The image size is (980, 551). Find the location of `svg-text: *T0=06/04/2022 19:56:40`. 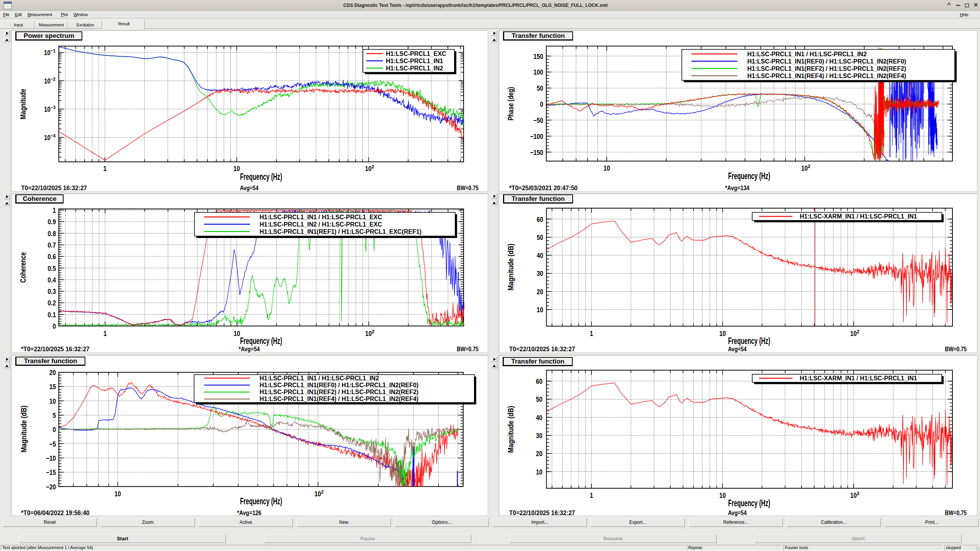

svg-text: *T0=06/04/2022 19:56:40 is located at coordinates (55, 513).